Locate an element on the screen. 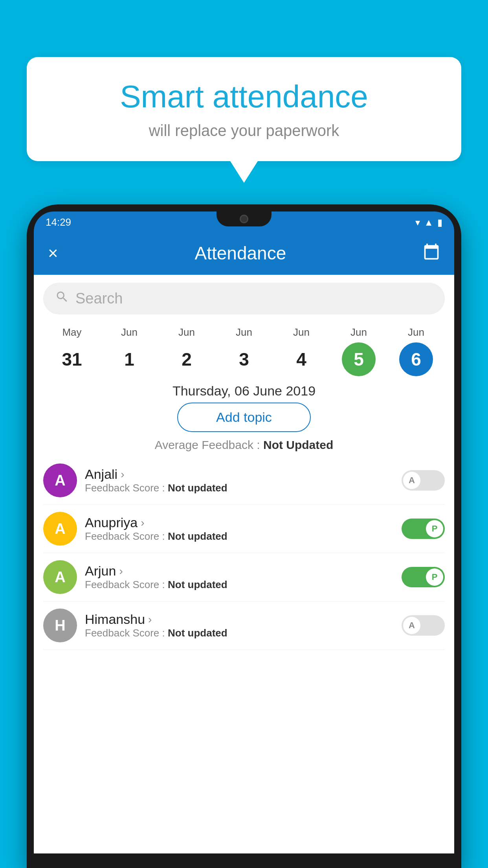  date-day-6: 6 is located at coordinates (416, 359).